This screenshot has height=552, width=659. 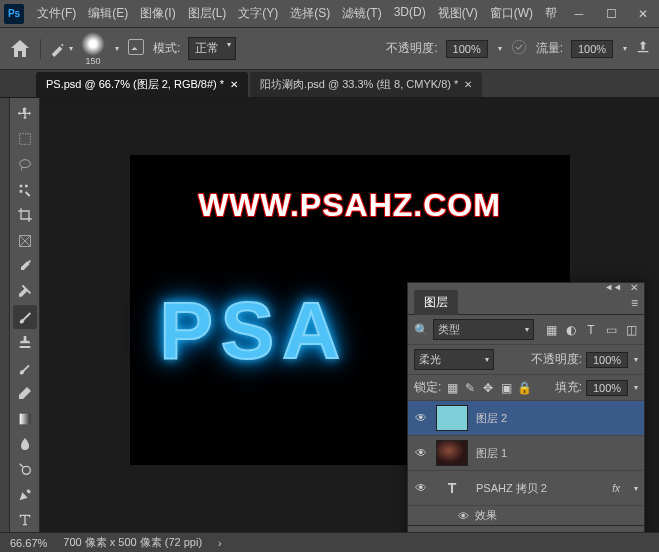 I want to click on menu-help: 帮, so click(x=551, y=14).